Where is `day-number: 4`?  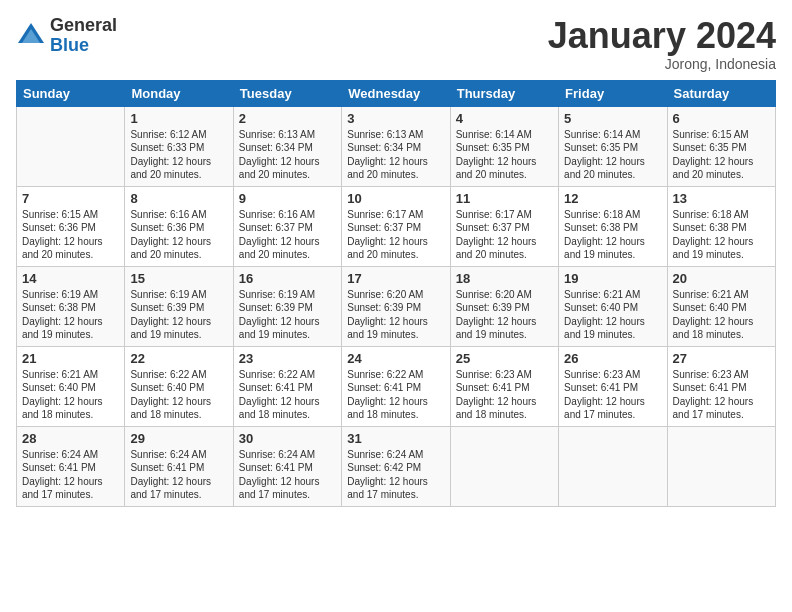
day-number: 4 is located at coordinates (504, 118).